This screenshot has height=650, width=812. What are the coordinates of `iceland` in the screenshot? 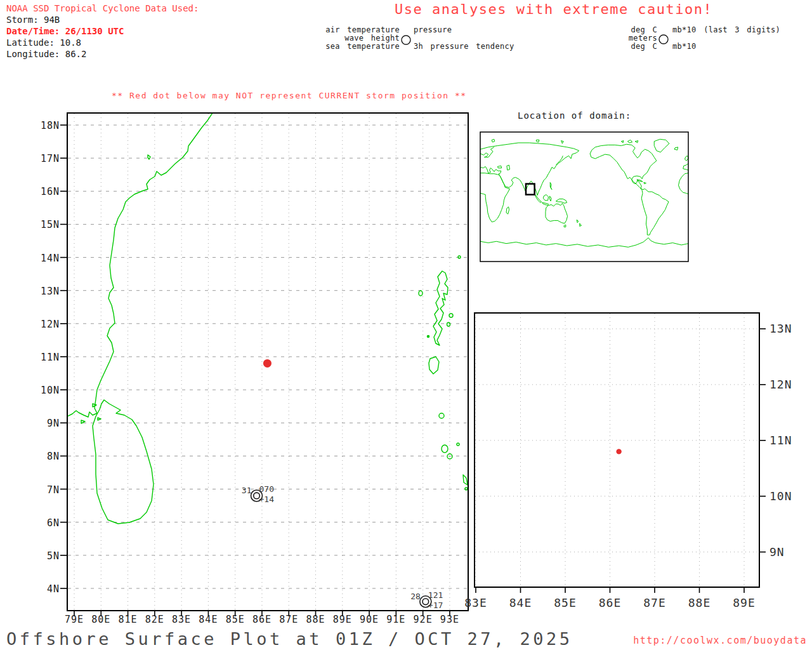 It's located at (676, 149).